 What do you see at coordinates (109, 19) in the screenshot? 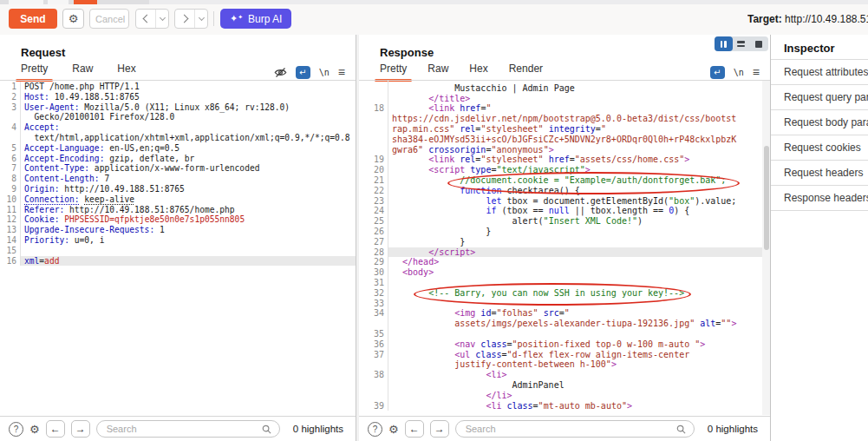
I see `cancel-button: Cancel` at bounding box center [109, 19].